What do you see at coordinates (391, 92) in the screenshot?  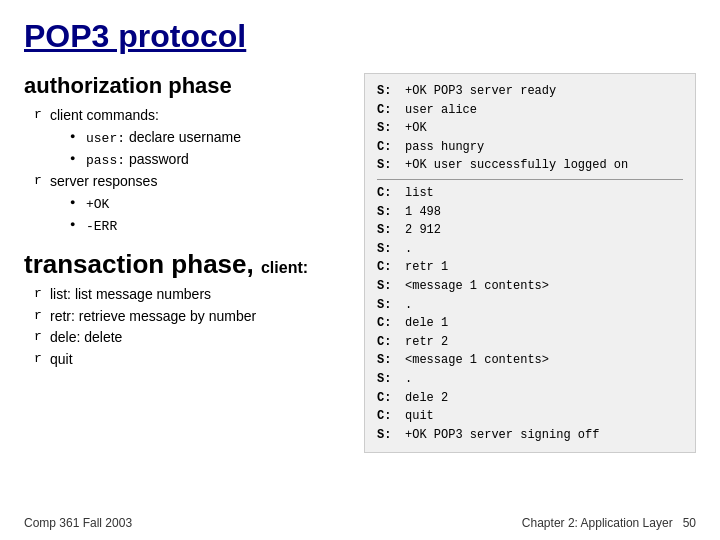 I see `prefix-1: S:` at bounding box center [391, 92].